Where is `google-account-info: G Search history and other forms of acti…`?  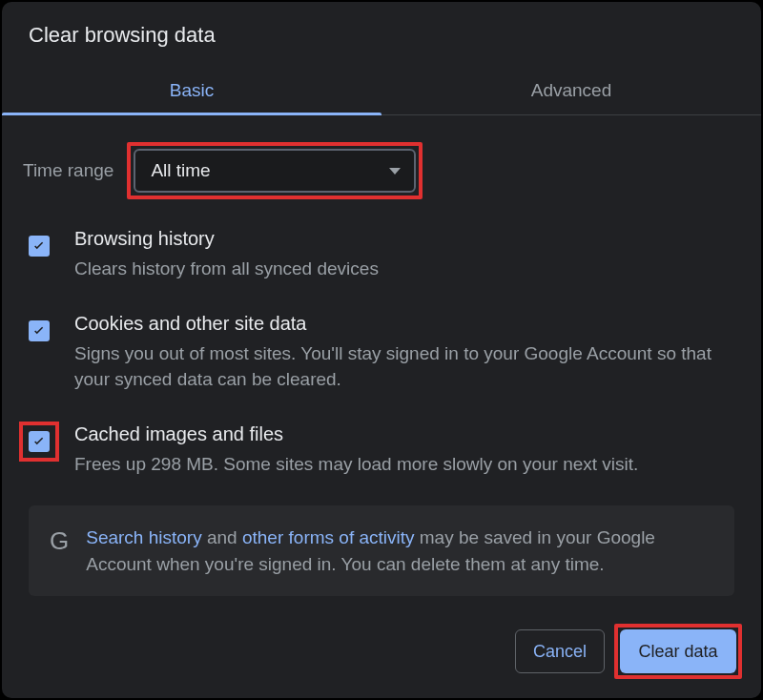
google-account-info: G Search history and other forms of acti… is located at coordinates (382, 551).